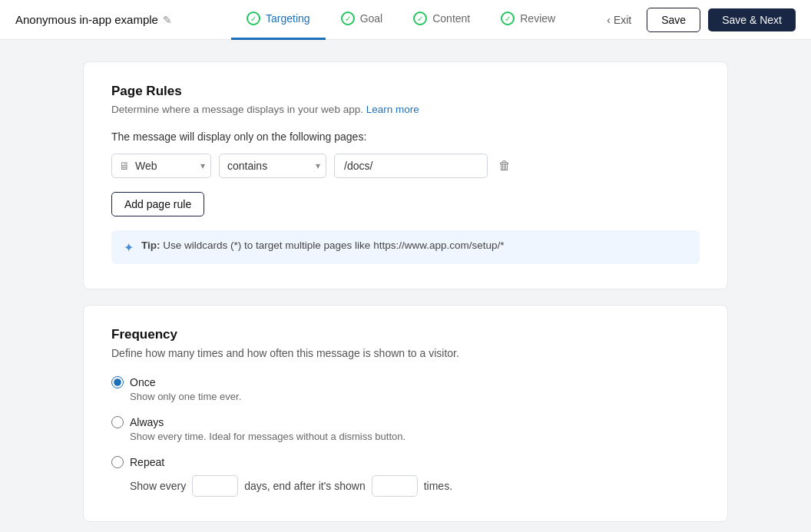  Describe the element at coordinates (415, 396) in the screenshot. I see `once-desc: Show only one time ever.` at that location.